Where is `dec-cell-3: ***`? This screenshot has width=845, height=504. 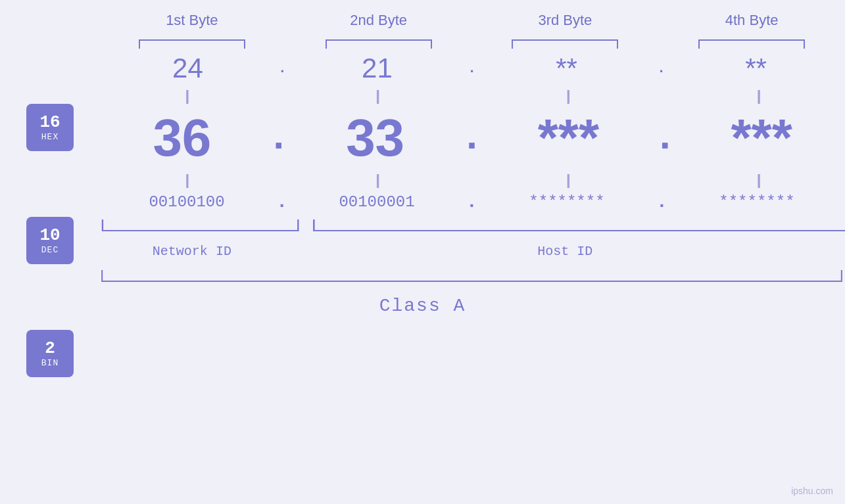
dec-cell-3: *** is located at coordinates (569, 138).